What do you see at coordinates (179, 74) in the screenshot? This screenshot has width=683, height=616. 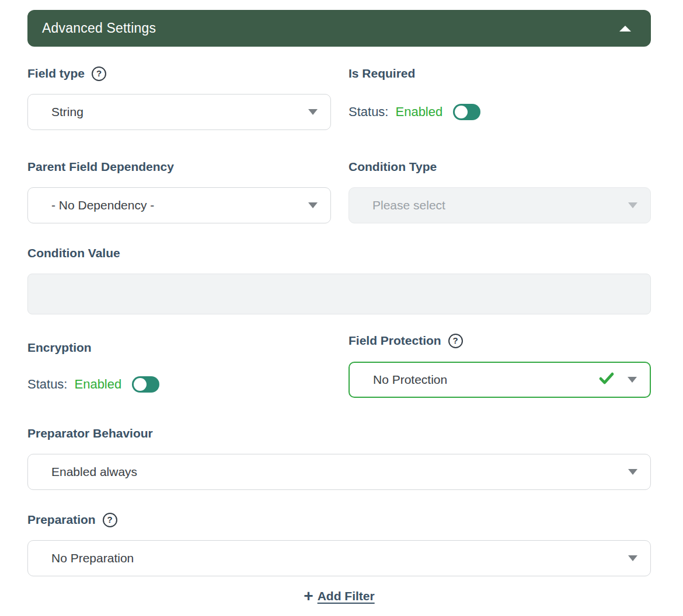 I see `field-type-label-row: Field type ?` at bounding box center [179, 74].